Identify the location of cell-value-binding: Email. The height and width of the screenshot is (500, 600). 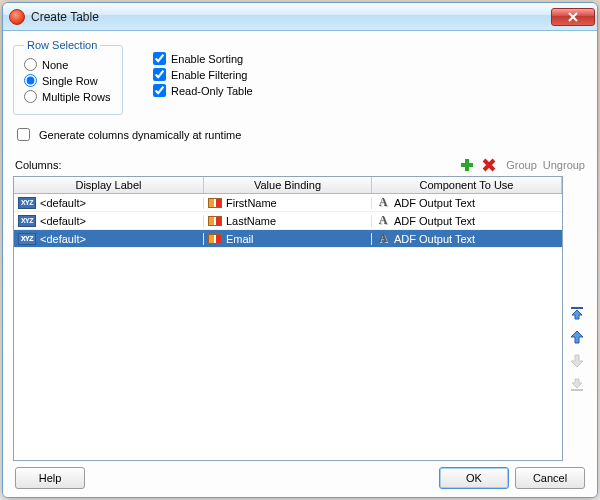
(240, 239).